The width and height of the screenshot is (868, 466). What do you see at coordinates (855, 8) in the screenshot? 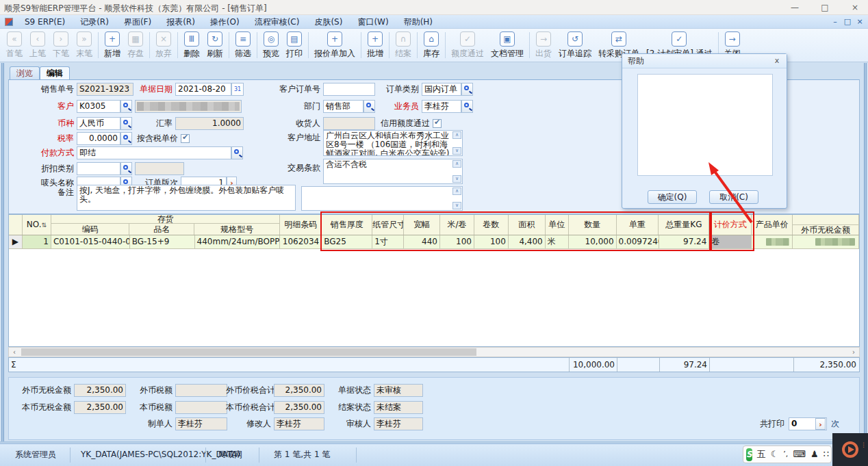
I see `close-icon: ×` at bounding box center [855, 8].